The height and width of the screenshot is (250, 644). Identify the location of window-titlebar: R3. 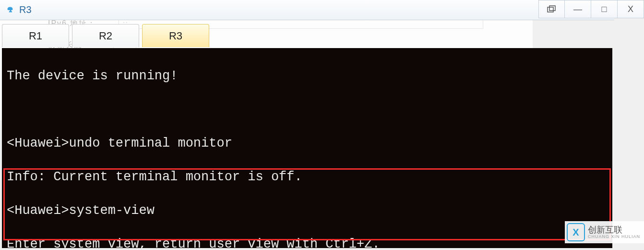
(307, 10).